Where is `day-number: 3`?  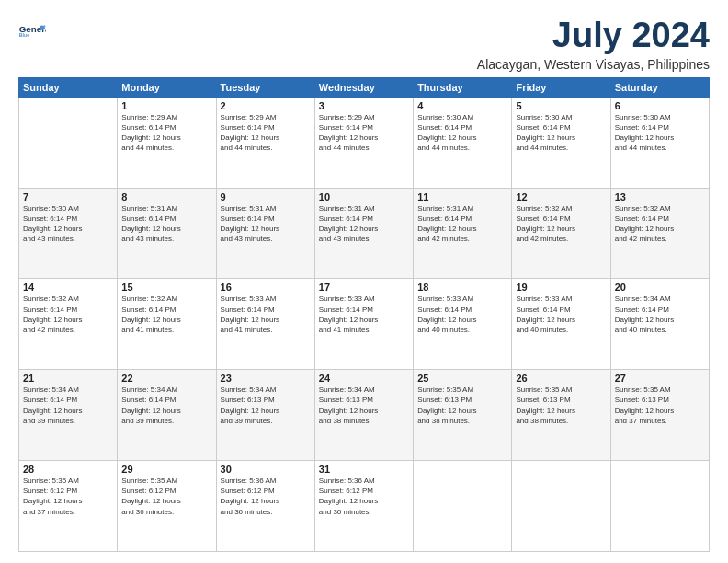
day-number: 3 is located at coordinates (364, 106).